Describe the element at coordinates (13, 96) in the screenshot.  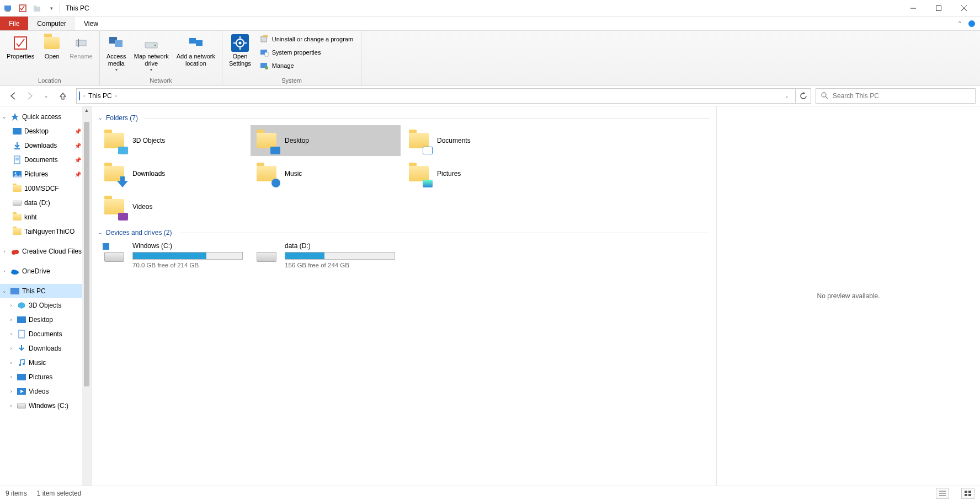
I see `back-button` at that location.